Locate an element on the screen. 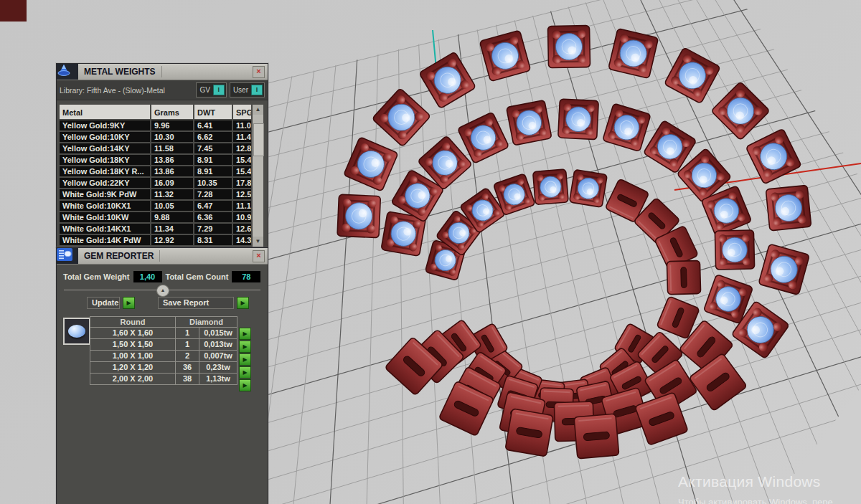 This screenshot has width=861, height=504. user-toggle-switch-icon: I is located at coordinates (257, 90).